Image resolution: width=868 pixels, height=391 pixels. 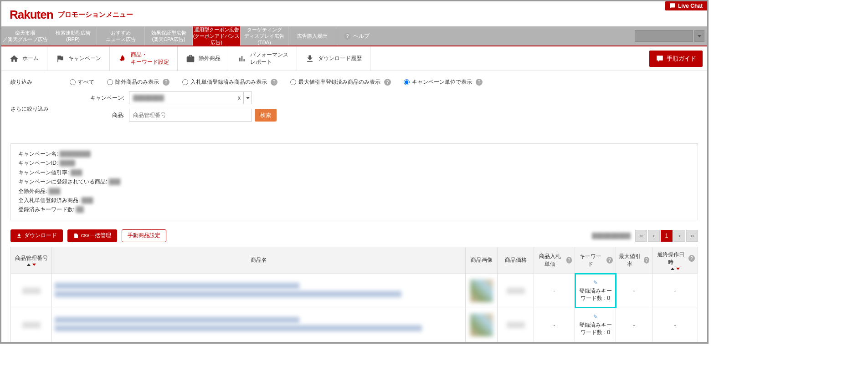 What do you see at coordinates (596, 260) in the screenshot?
I see `col-keyword: キーワード?` at bounding box center [596, 260].